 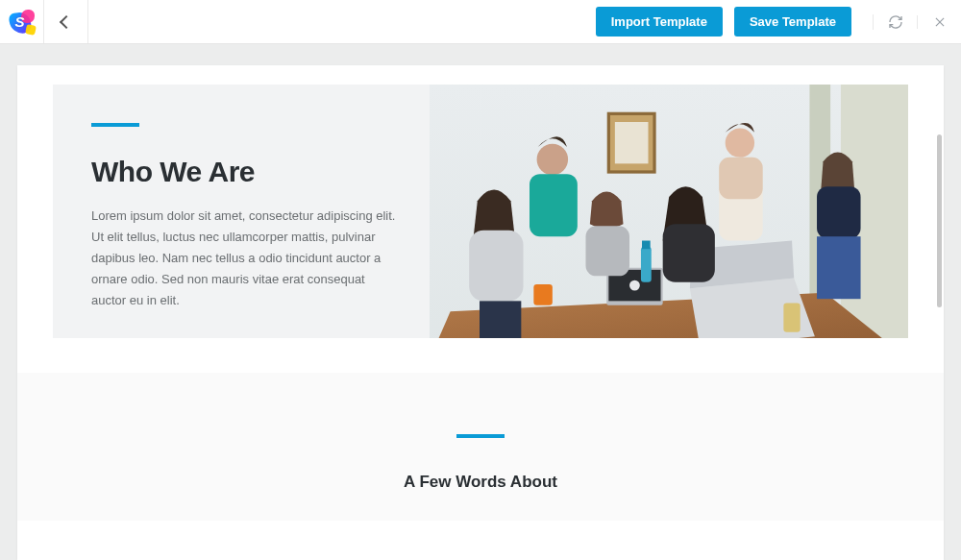 I want to click on import-template-button: Import Template, so click(x=659, y=21).